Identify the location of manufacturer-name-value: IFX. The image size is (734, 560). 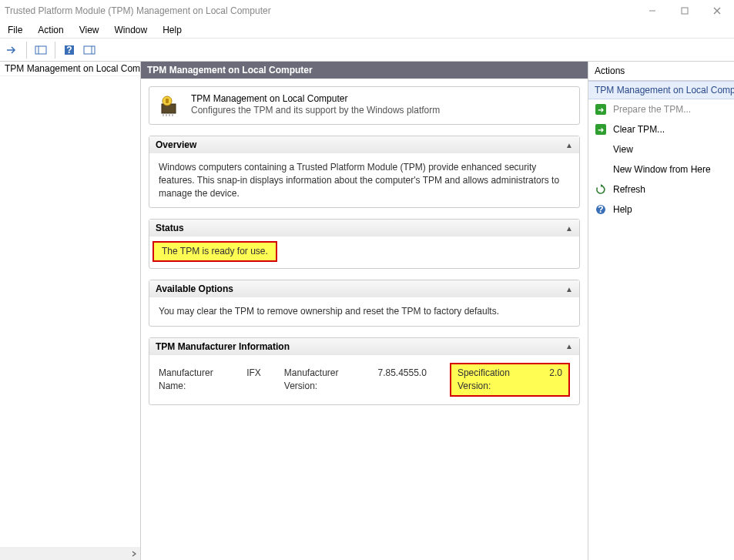
(254, 380).